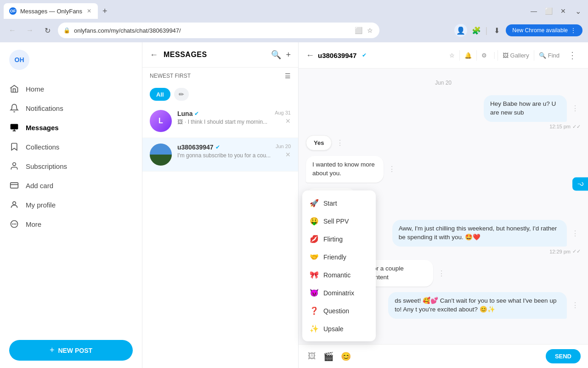  What do you see at coordinates (319, 143) in the screenshot?
I see `yes-button: Yes` at bounding box center [319, 143].